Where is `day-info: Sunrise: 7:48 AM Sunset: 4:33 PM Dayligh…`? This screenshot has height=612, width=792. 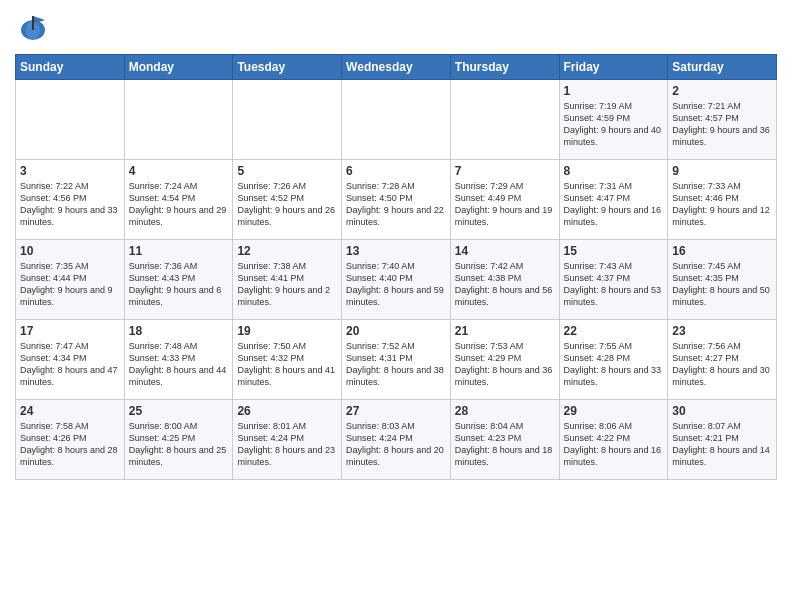 day-info: Sunrise: 7:48 AM Sunset: 4:33 PM Dayligh… is located at coordinates (179, 364).